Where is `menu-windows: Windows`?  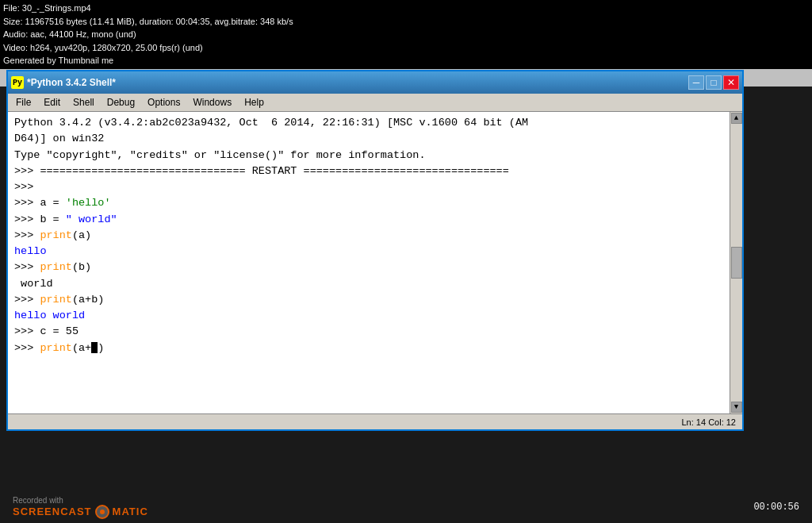 menu-windows: Windows is located at coordinates (213, 102).